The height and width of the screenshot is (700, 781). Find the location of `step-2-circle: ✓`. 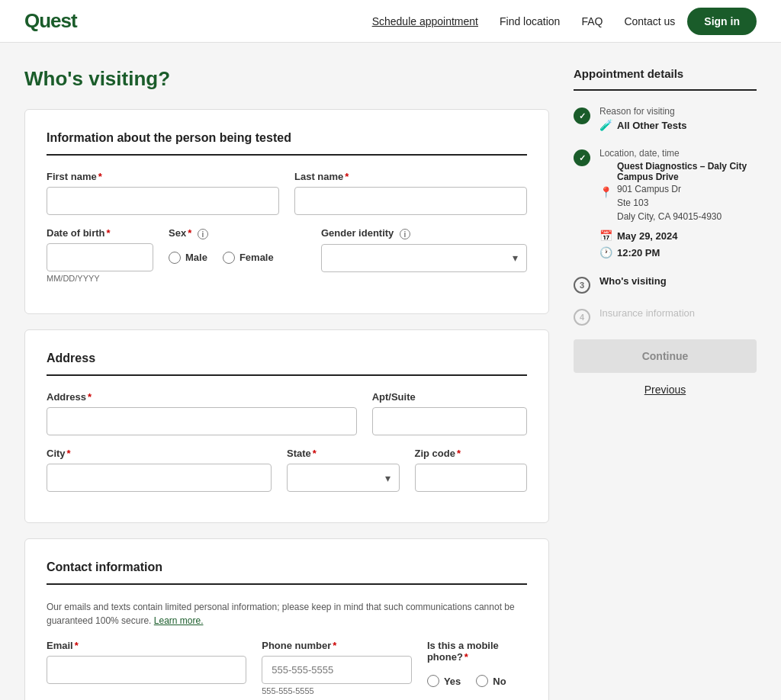

step-2-circle: ✓ is located at coordinates (582, 158).